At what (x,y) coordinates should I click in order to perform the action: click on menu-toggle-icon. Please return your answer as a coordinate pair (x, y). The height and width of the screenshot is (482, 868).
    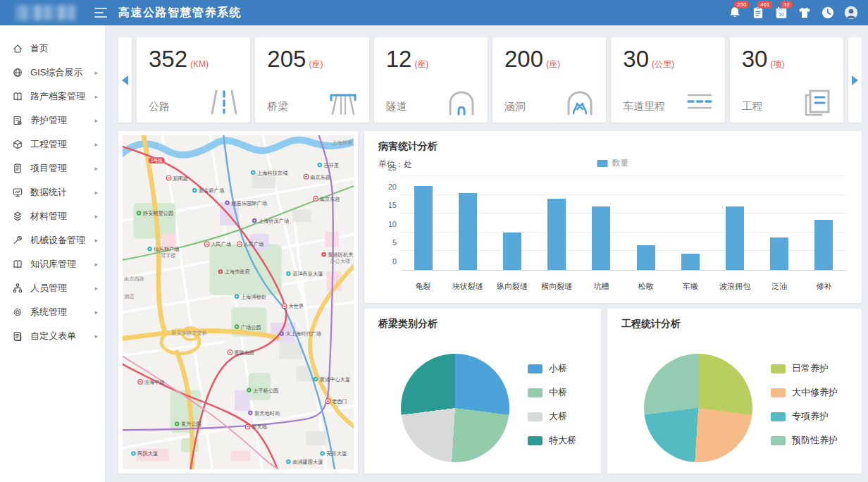
    Looking at the image, I should click on (101, 13).